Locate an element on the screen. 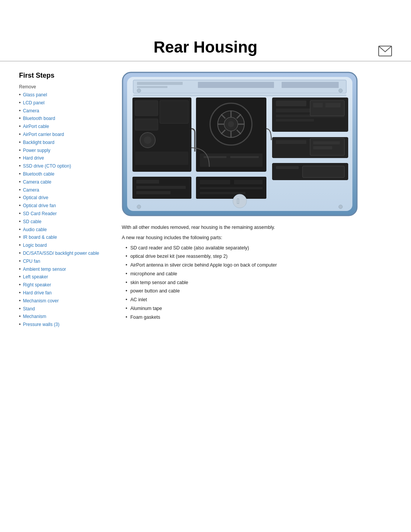 This screenshot has width=411, height=532. step-link: Ambient temp sensor is located at coordinates (44, 270).